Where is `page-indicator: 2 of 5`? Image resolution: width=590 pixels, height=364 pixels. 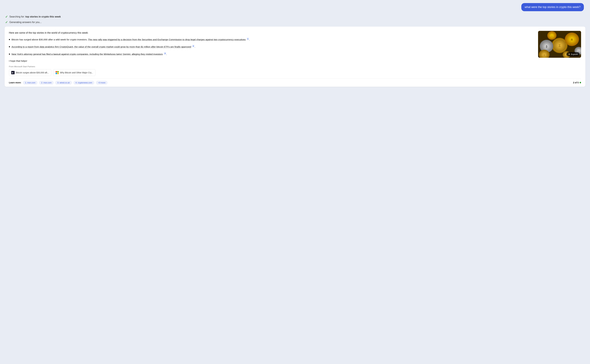
page-indicator: 2 of 5 is located at coordinates (577, 83).